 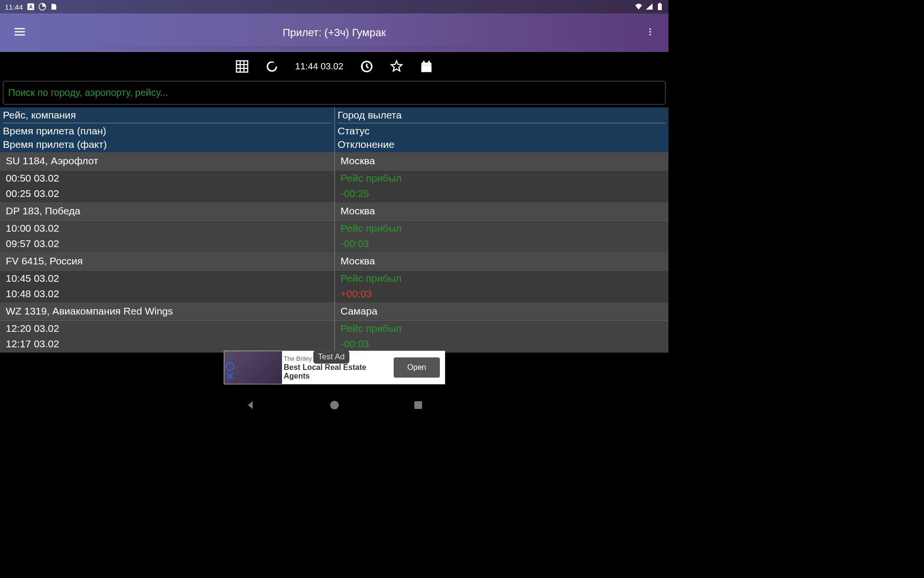 What do you see at coordinates (334, 130) in the screenshot?
I see `table-header: Рейс, компания Время прилета (план) Врем…` at bounding box center [334, 130].